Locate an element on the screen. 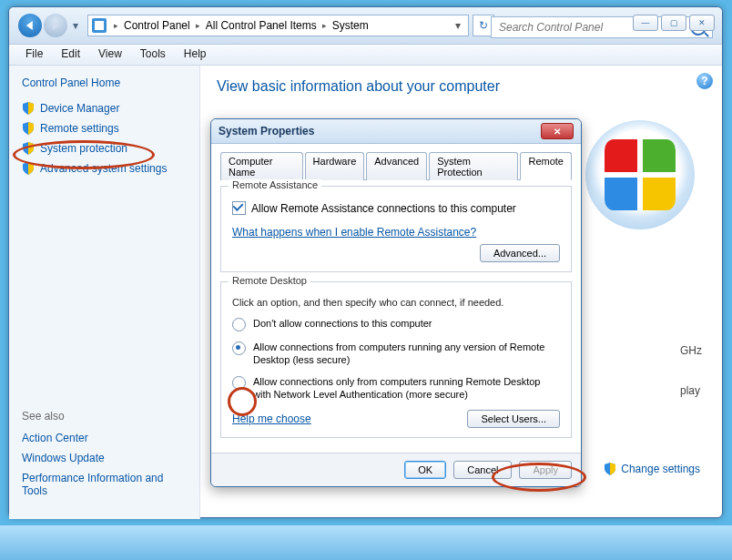  see-also-action-center: Action Center is located at coordinates (104, 438).